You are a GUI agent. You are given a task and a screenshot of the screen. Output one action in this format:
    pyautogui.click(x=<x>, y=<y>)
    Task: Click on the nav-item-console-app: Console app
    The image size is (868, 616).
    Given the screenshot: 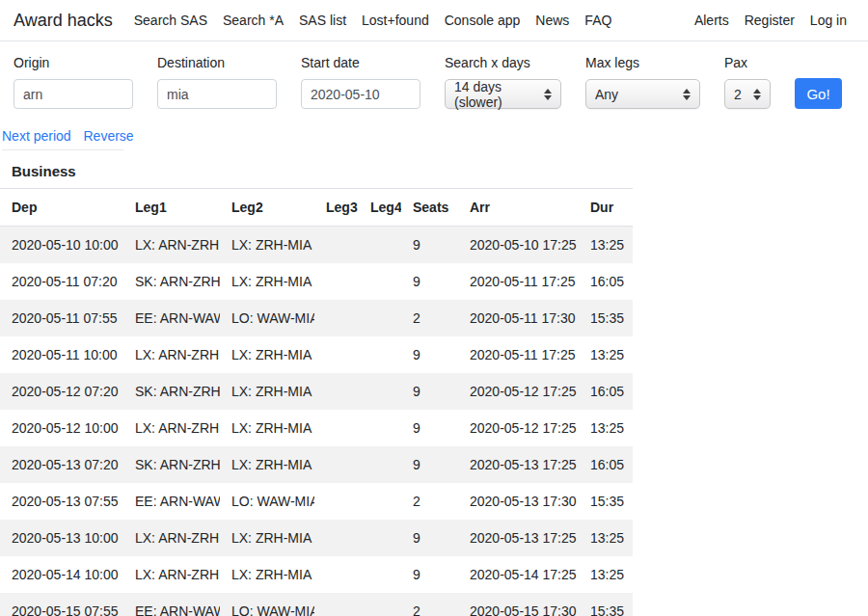 What is the action you would take?
    pyautogui.click(x=482, y=20)
    